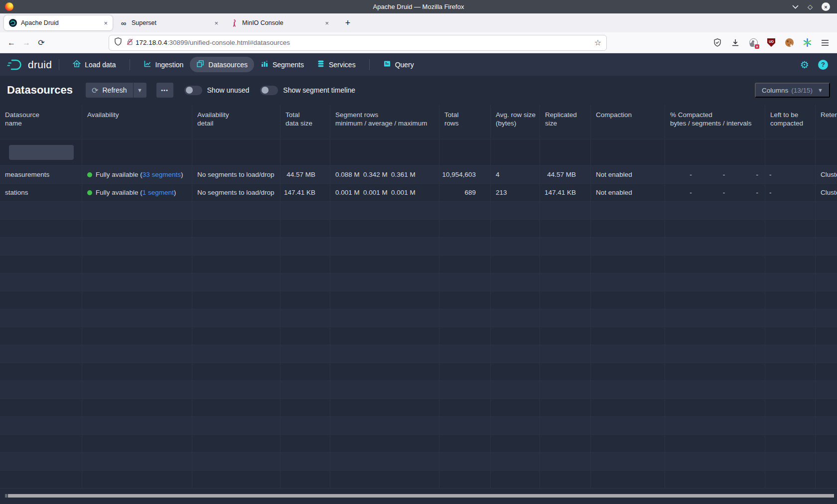 The image size is (837, 504). I want to click on hscrollbar-nub, so click(6, 496).